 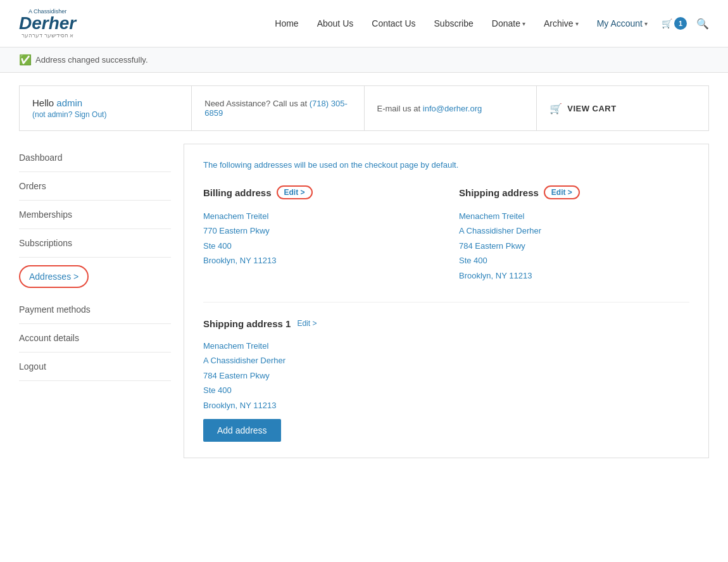 I want to click on sidebar-item-addresses: Addresses >, so click(x=54, y=277).